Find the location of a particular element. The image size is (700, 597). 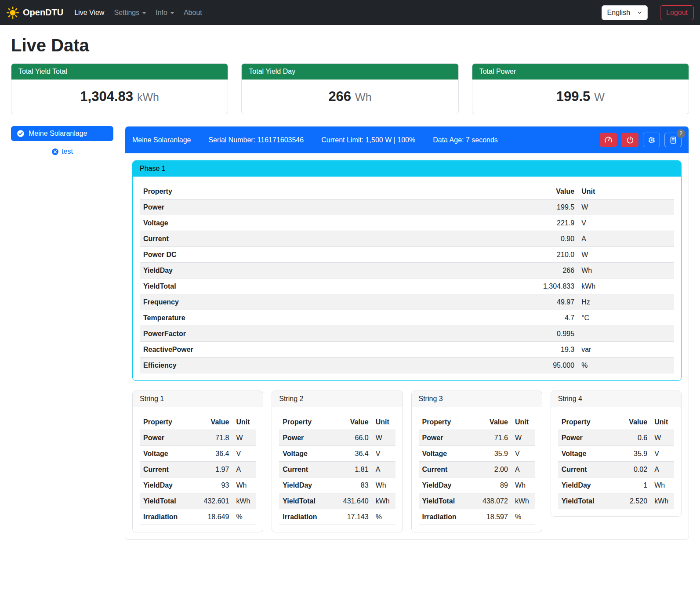

inverter-panel-header: Meine Solaranlage Serial Number: 1161716… is located at coordinates (407, 140).